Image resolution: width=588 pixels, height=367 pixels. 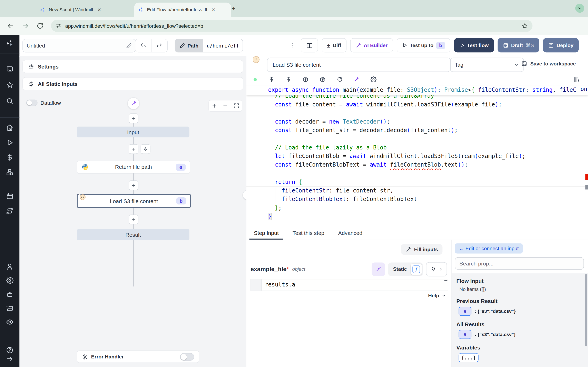 I want to click on result-badge: {...}, so click(x=468, y=358).